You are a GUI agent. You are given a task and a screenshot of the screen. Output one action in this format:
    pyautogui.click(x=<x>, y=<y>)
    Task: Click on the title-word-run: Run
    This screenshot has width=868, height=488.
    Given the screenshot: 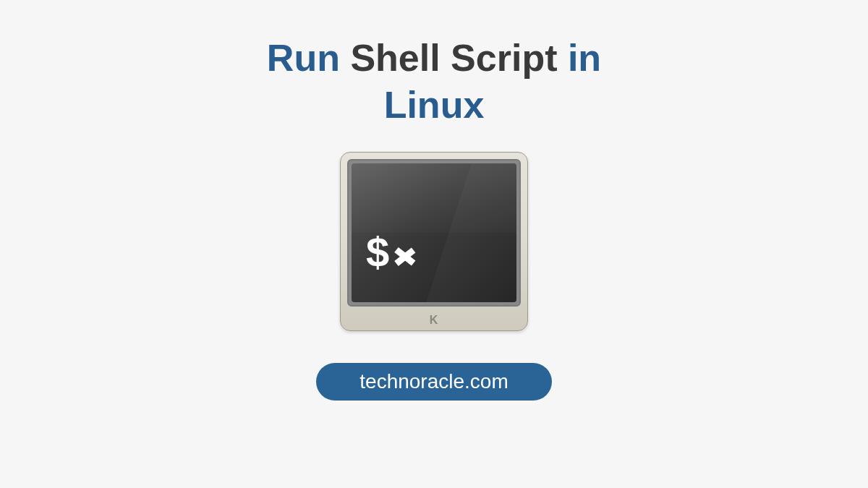 What is the action you would take?
    pyautogui.click(x=304, y=58)
    